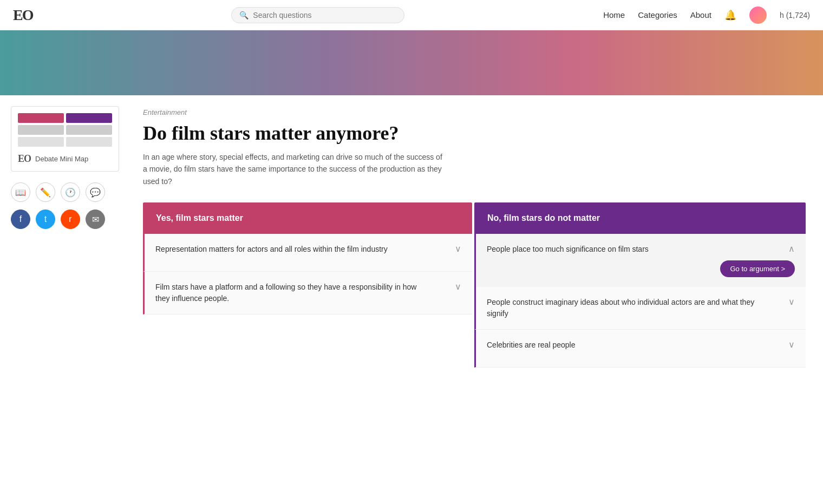 This screenshot has height=504, width=823. I want to click on no-arg-1-text: People place too much significance on fi…, so click(567, 249).